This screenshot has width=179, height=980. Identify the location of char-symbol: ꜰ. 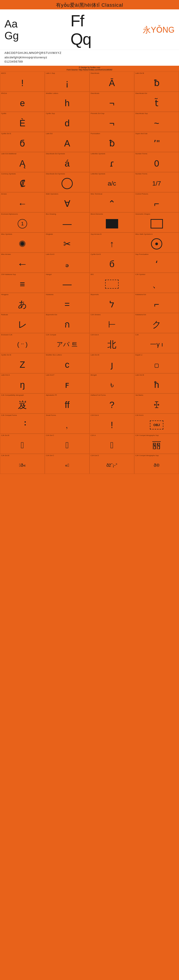
(67, 385).